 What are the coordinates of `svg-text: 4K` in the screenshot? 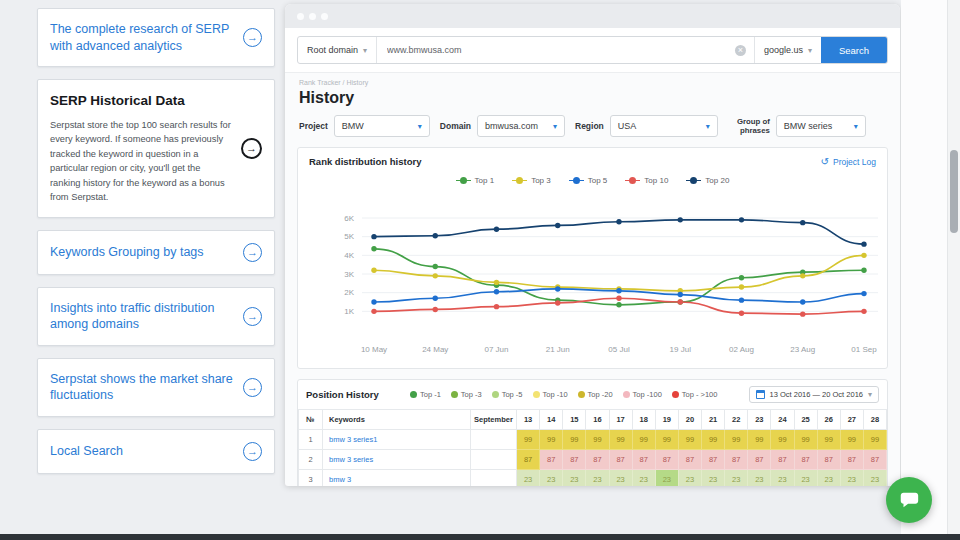 It's located at (349, 256).